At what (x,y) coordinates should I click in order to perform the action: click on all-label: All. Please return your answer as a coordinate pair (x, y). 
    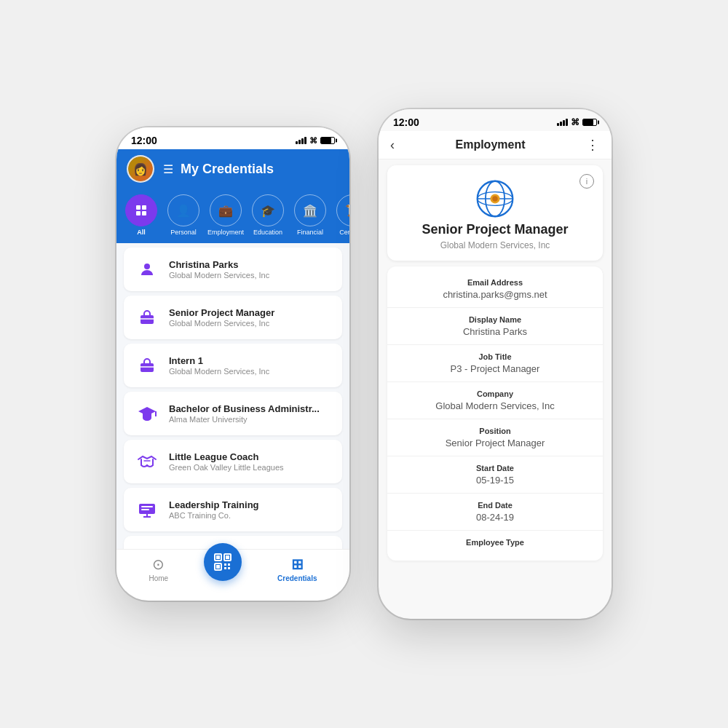
    Looking at the image, I should click on (141, 232).